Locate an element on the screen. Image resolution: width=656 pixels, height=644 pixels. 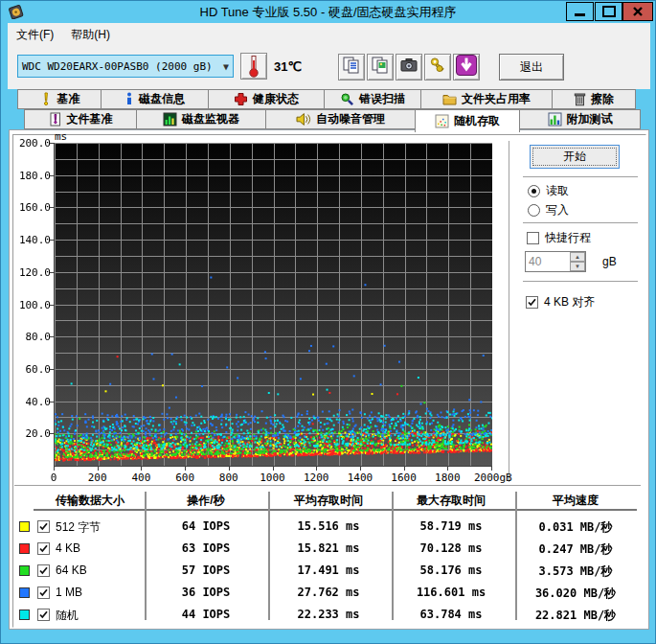
temperature-button is located at coordinates (254, 66).